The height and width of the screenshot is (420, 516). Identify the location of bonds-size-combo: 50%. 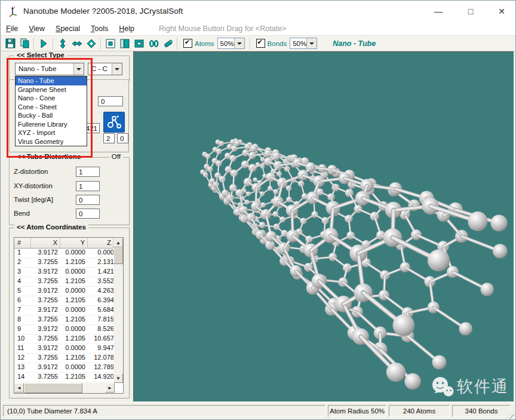
(303, 43).